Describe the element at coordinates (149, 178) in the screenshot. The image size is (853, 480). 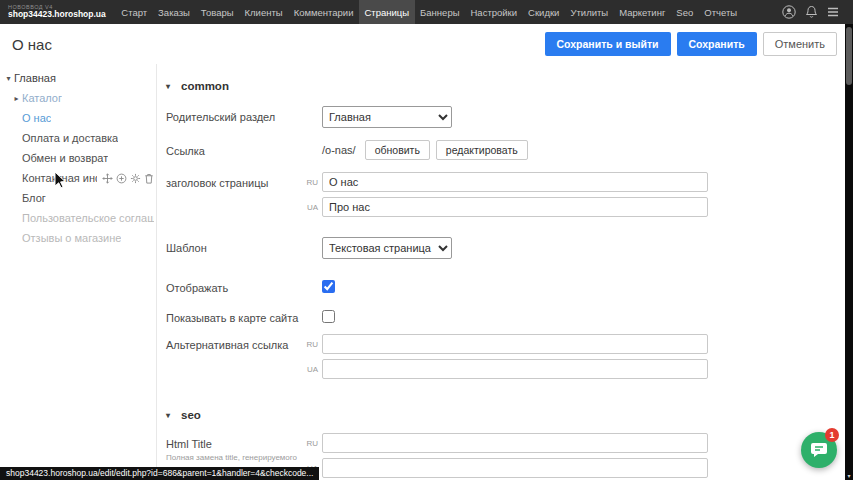
I see `delete-trash-icon` at that location.